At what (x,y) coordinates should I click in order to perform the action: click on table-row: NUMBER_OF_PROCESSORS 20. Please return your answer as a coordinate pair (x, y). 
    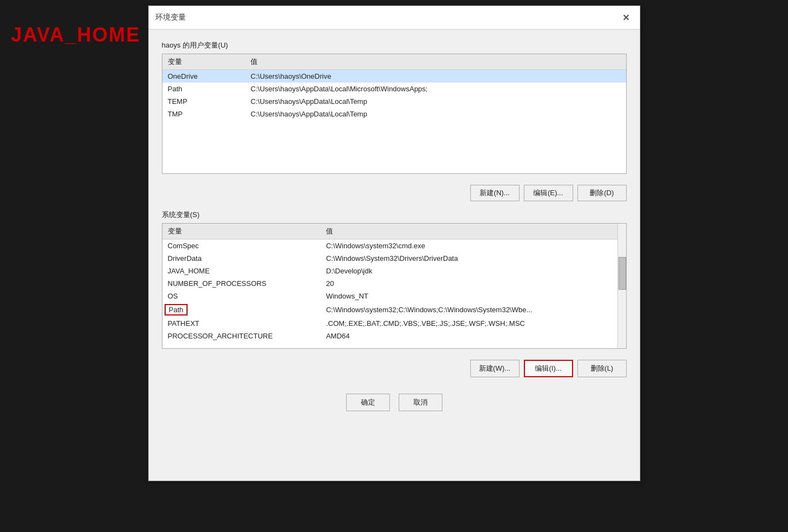
    Looking at the image, I should click on (390, 283).